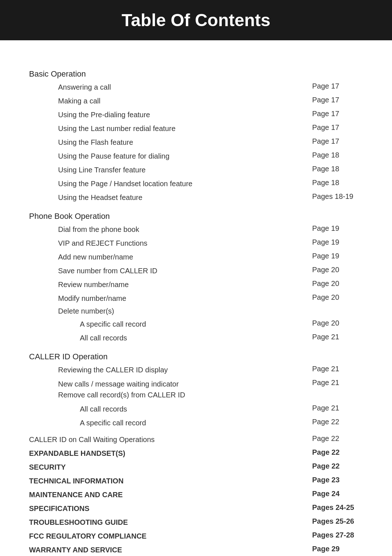  What do you see at coordinates (196, 257) in the screenshot?
I see `list-item: Add new number/name Page 19` at bounding box center [196, 257].